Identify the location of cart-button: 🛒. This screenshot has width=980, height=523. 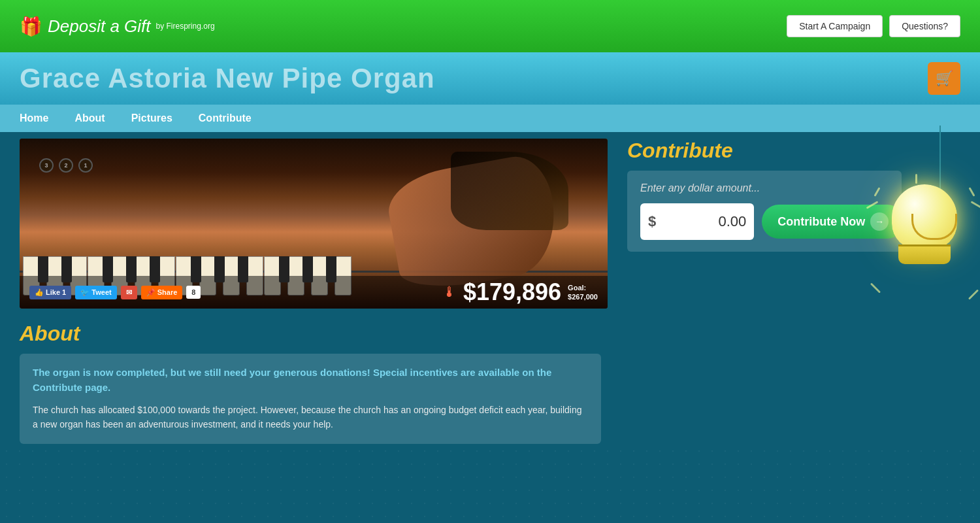
(944, 78).